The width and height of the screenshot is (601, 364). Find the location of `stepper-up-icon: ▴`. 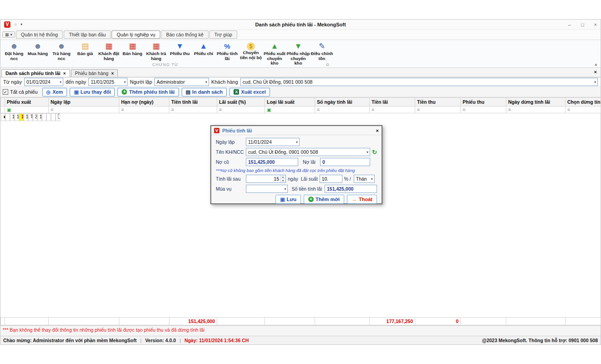

stepper-up-icon: ▴ is located at coordinates (283, 177).